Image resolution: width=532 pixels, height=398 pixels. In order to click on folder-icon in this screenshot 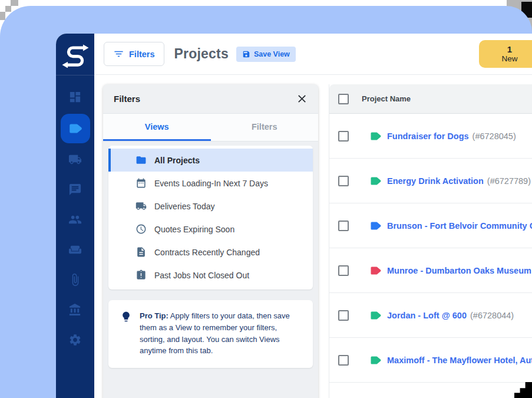, I will do `click(141, 160)`.